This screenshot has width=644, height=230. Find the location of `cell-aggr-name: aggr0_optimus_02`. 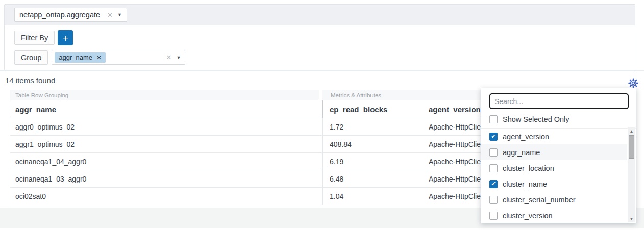

cell-aggr-name: aggr0_optimus_02 is located at coordinates (166, 126).